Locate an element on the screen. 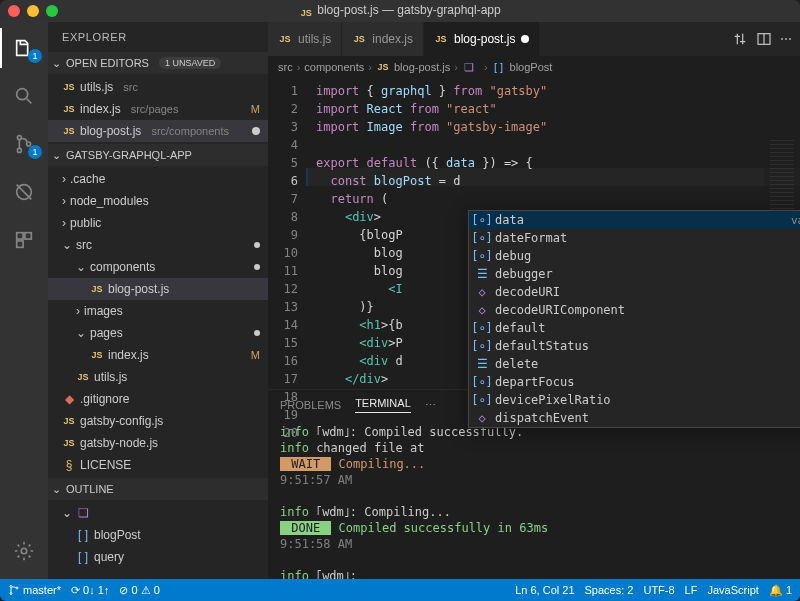 The image size is (800, 601). folder-item: ⌄pages is located at coordinates (158, 333).